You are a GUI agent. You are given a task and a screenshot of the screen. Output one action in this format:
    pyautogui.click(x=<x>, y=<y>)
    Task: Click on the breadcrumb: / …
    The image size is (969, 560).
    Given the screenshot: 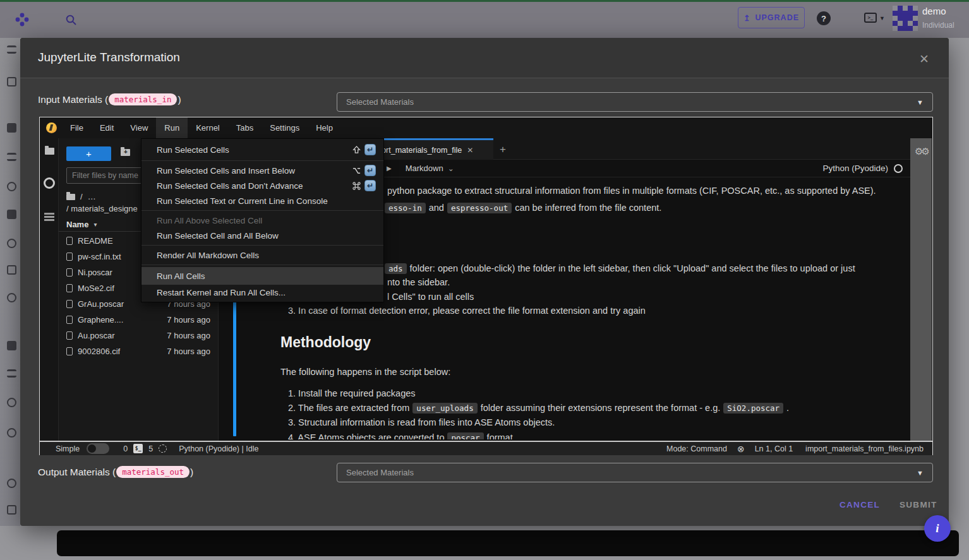 What is the action you would take?
    pyautogui.click(x=81, y=197)
    